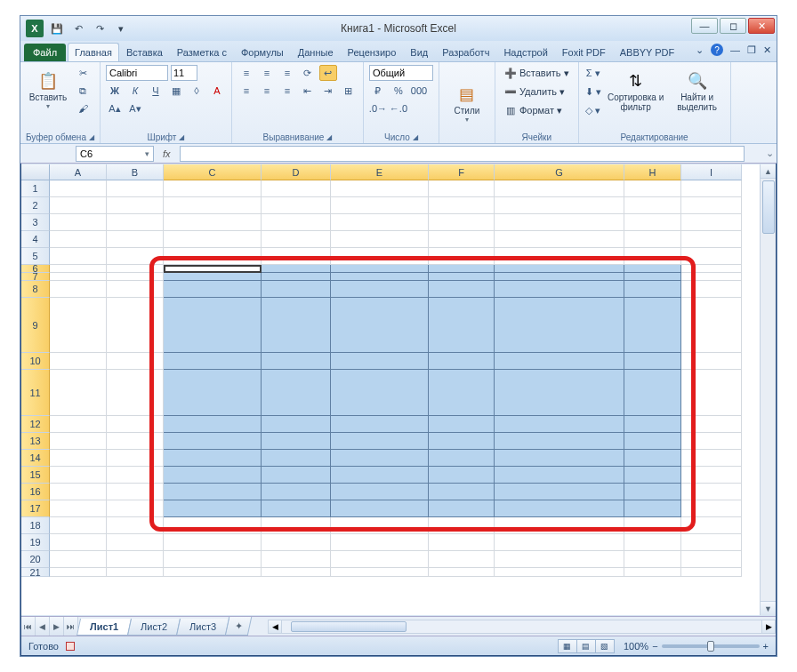 The image size is (797, 672). Describe the element at coordinates (712, 475) in the screenshot. I see `cell-I15` at that location.